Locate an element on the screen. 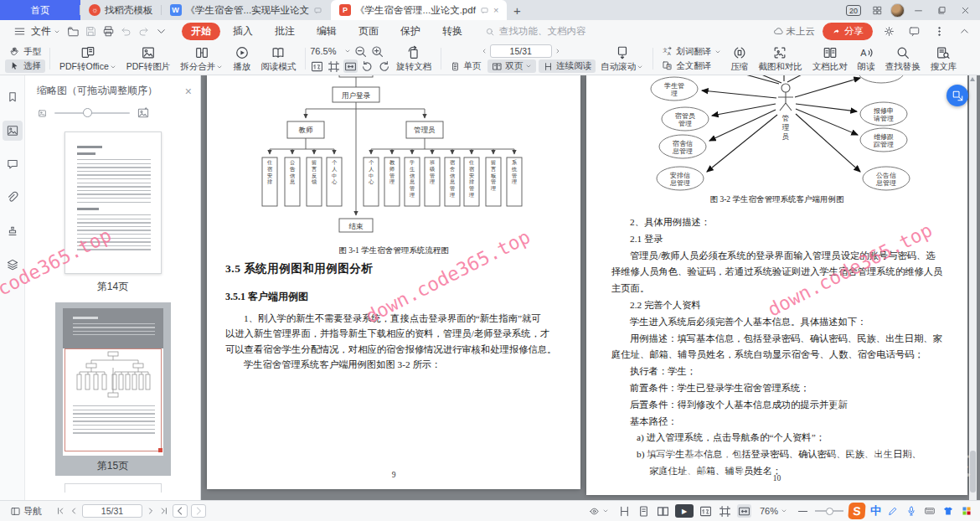 This screenshot has height=521, width=980. thumbnail-page-16-partial is located at coordinates (113, 487).